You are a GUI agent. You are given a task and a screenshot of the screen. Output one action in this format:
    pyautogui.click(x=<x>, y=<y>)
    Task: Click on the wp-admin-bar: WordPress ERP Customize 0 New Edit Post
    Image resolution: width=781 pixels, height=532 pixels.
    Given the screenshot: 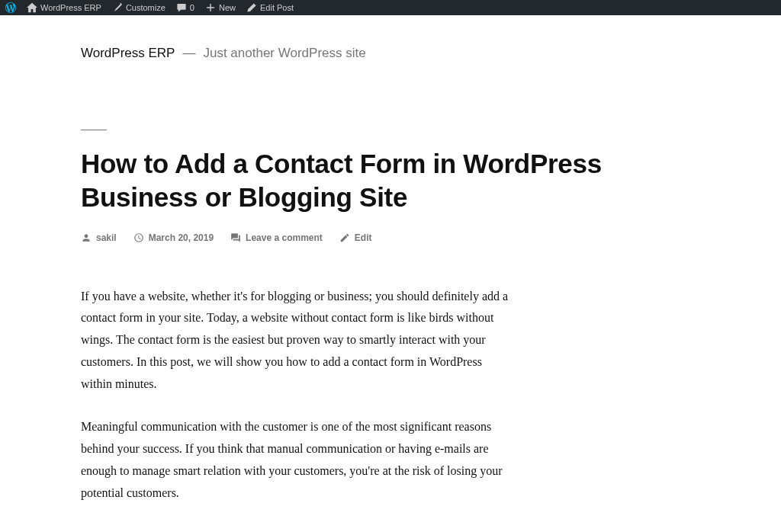 What is the action you would take?
    pyautogui.click(x=390, y=8)
    